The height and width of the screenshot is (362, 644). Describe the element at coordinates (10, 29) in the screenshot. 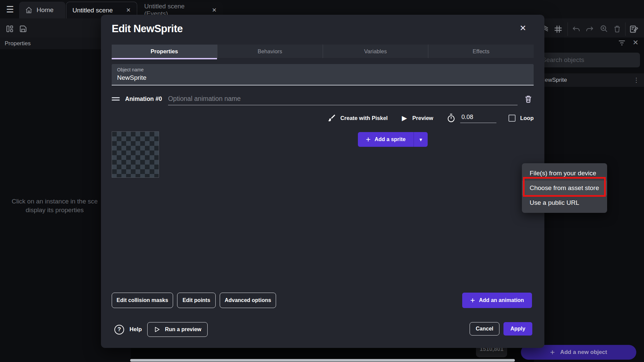

I see `layout-panels-icon` at that location.